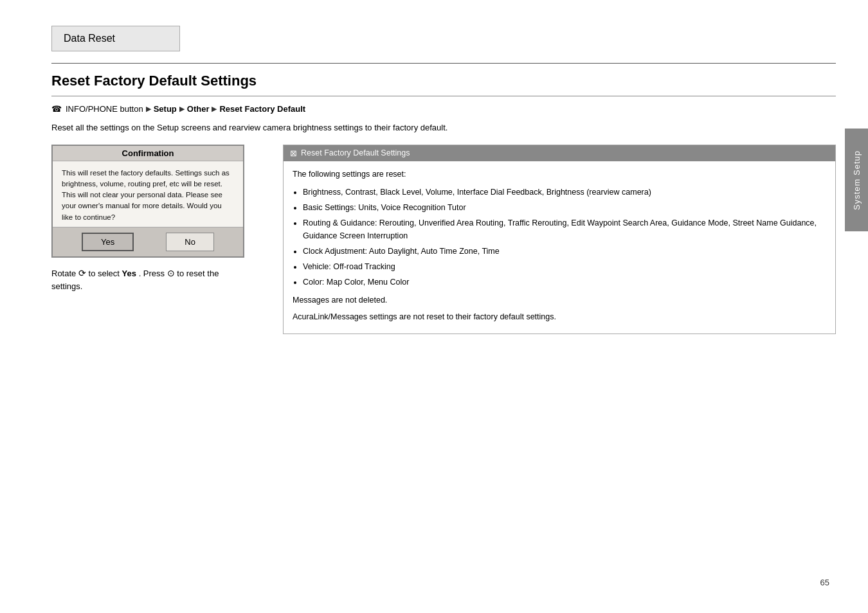  Describe the element at coordinates (565, 267) in the screenshot. I see `list-item-5: Vehicle: Off-road Tracking` at that location.